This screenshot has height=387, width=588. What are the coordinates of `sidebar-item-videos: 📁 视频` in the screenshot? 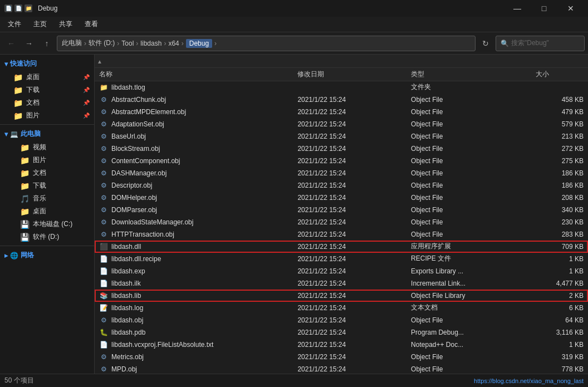 It's located at (47, 147).